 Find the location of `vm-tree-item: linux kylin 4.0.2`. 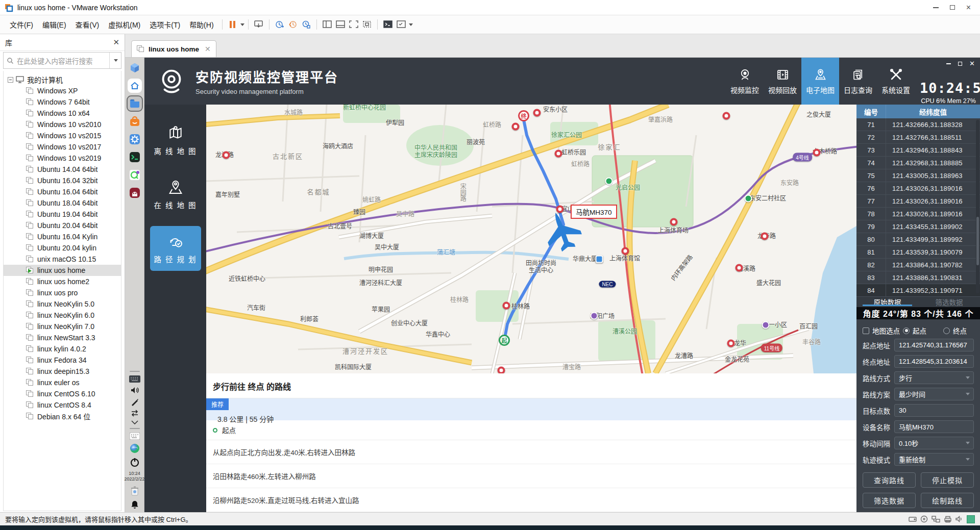

vm-tree-item: linux kylin 4.0.2 is located at coordinates (62, 349).